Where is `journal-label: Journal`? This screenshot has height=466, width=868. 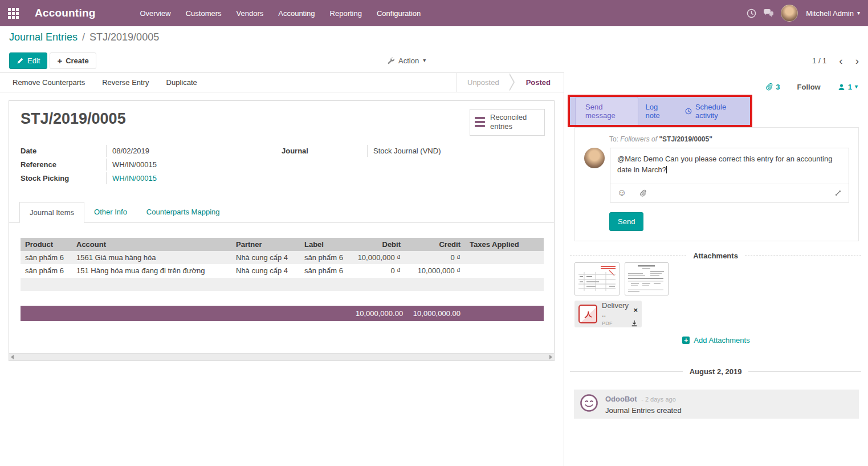
journal-label: Journal is located at coordinates (324, 150).